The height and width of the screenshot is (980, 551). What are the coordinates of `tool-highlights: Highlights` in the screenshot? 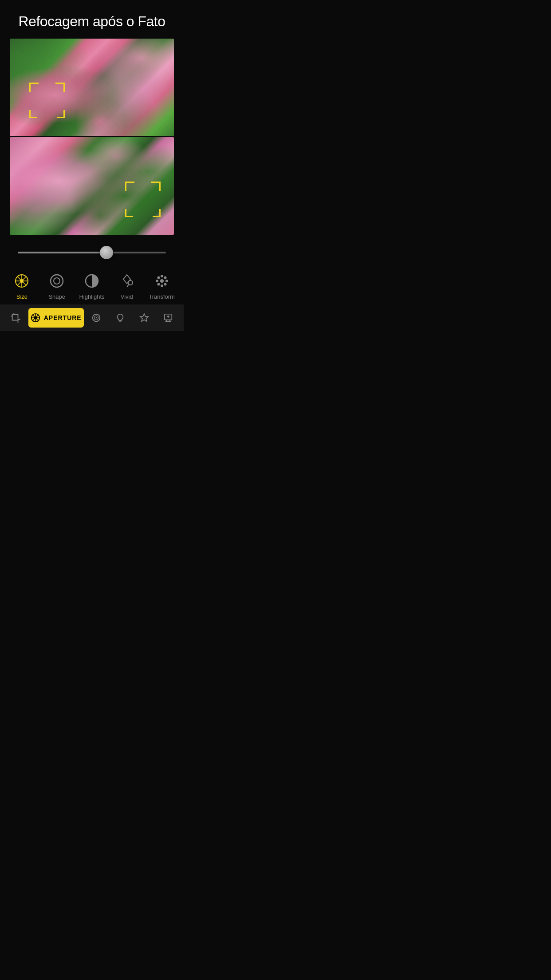 It's located at (92, 286).